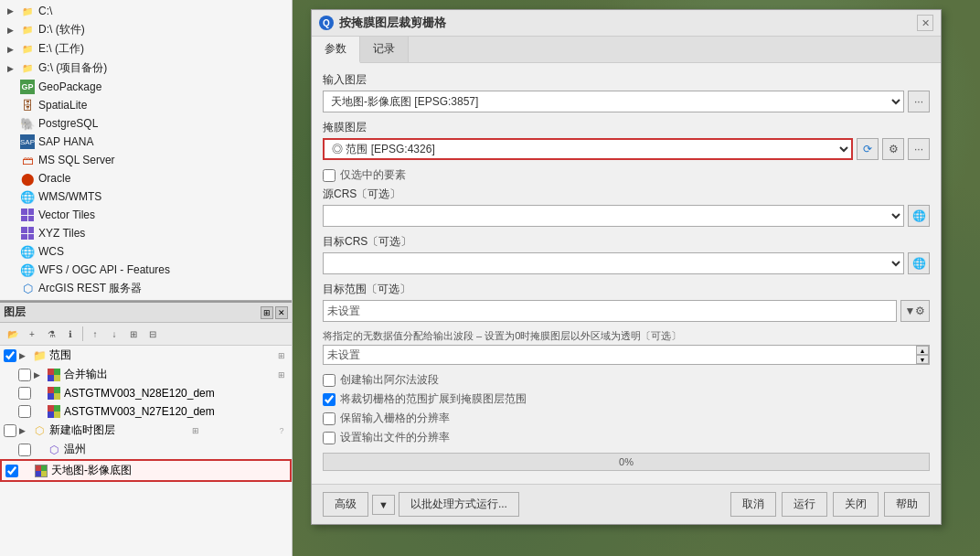  I want to click on only-selected-label: 仅选中的要素, so click(373, 176).